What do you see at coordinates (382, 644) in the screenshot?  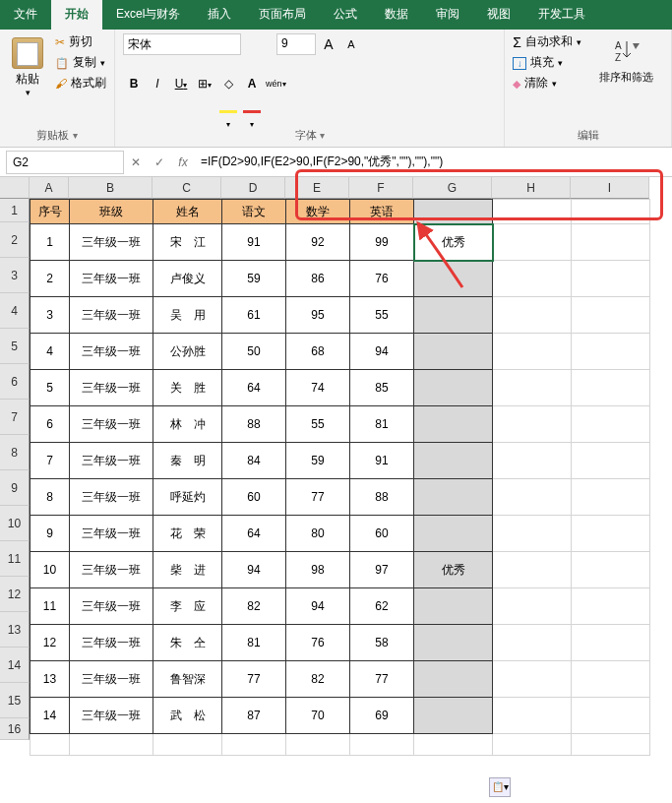 I see `cell: 58` at bounding box center [382, 644].